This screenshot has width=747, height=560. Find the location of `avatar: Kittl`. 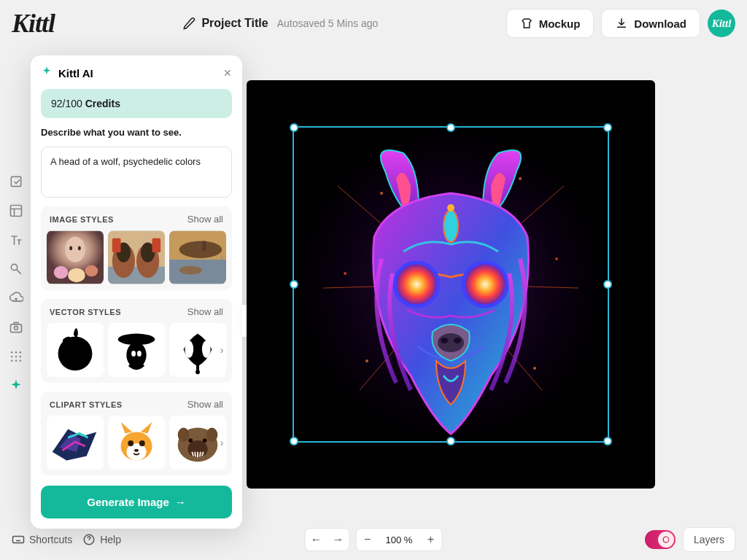

avatar: Kittl is located at coordinates (721, 23).